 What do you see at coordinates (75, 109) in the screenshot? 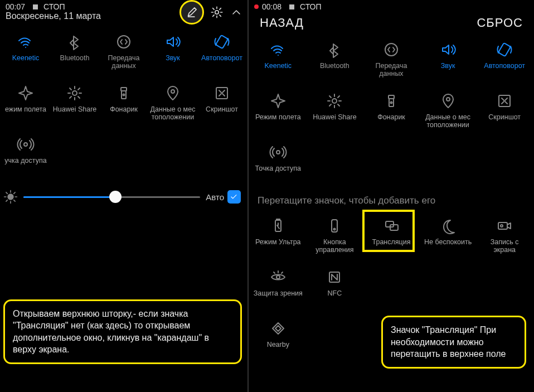
I see `tile-label: Huawei Share` at bounding box center [75, 109].